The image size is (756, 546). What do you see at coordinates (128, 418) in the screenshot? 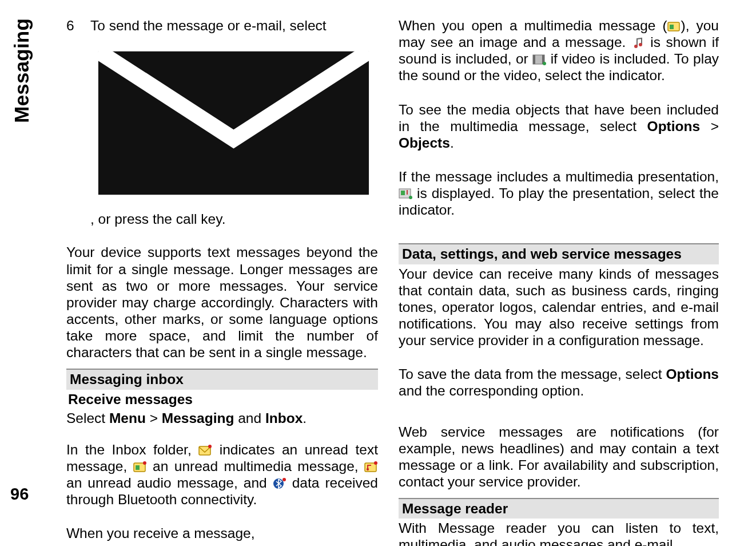
I see `menu-label: Menu` at bounding box center [128, 418].